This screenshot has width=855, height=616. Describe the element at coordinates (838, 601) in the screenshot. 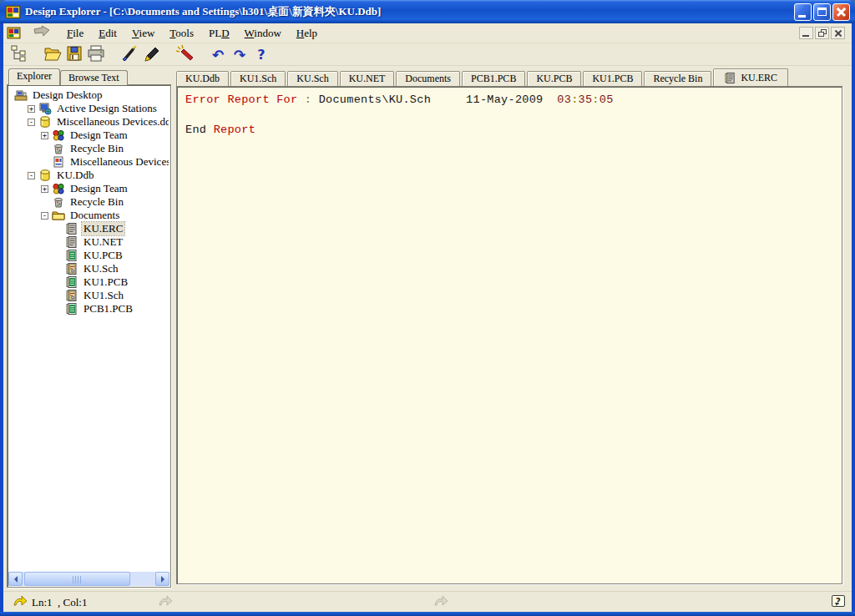

I see `help-bubble-icon: ?` at that location.